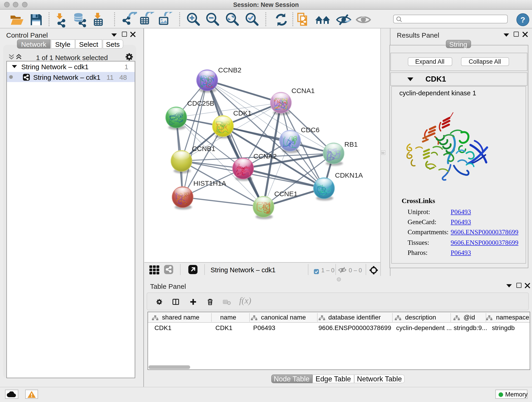 The height and width of the screenshot is (402, 532). Describe the element at coordinates (242, 113) in the screenshot. I see `svg-text: CDK1` at that location.